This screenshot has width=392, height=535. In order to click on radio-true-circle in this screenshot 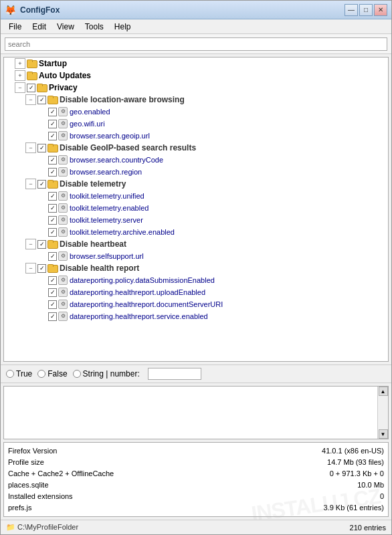, I will do `click(10, 374)`.